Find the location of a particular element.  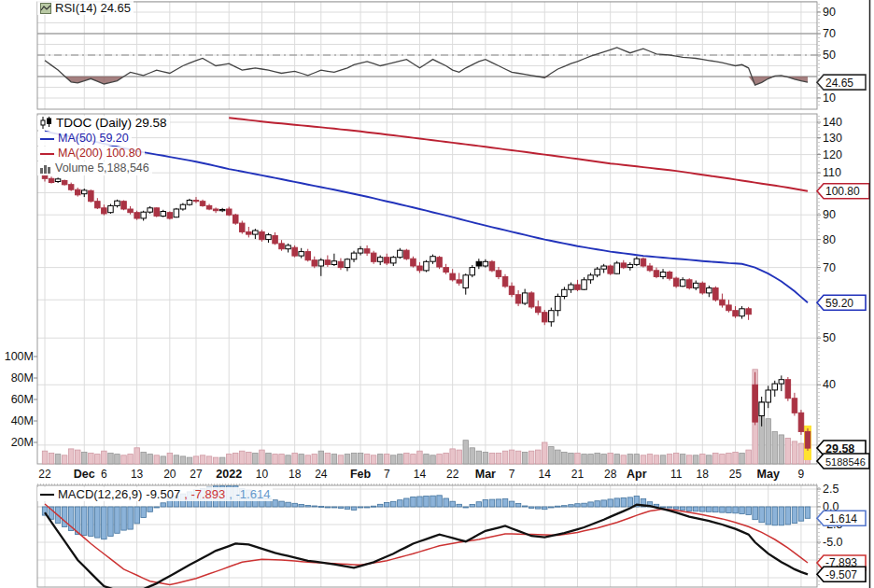

ma200-line-dash-icon is located at coordinates (47, 154).